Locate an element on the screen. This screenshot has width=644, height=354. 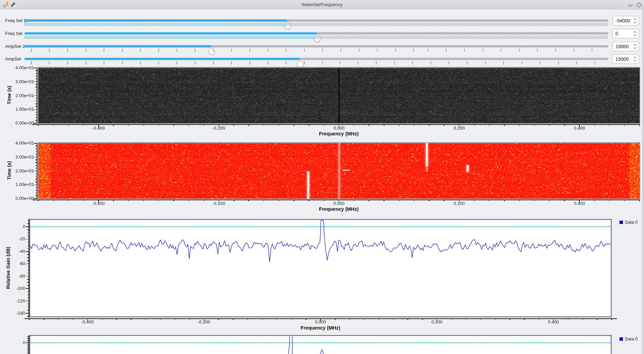
wf2-x-tick-label: -0.400 is located at coordinates (99, 204).